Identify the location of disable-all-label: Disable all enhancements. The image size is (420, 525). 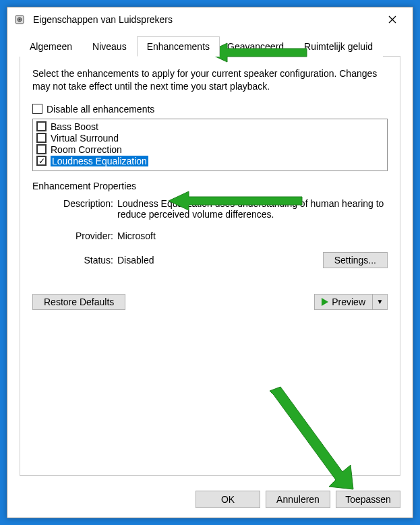
(100, 109).